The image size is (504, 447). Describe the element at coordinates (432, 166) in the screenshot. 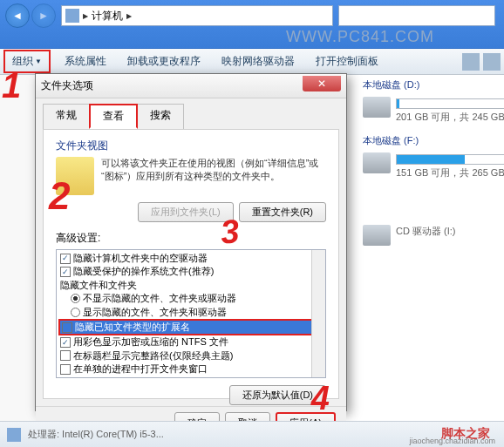

I see `drive-f: 151 GB 可用，共 265 GB` at that location.